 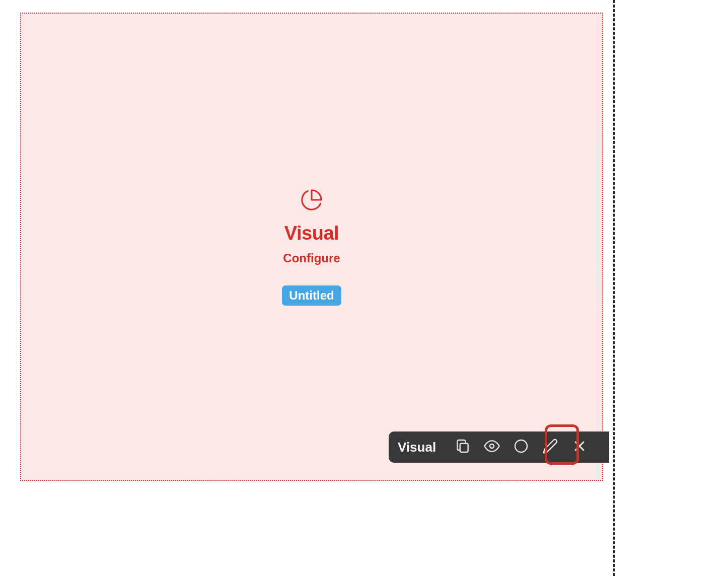 I want to click on pencil-icon, so click(x=550, y=447).